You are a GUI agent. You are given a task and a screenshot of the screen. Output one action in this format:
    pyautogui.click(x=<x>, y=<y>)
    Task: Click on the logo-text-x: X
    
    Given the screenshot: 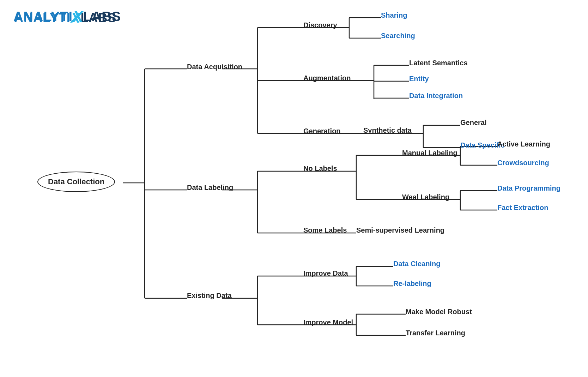 What is the action you would take?
    pyautogui.click(x=78, y=17)
    